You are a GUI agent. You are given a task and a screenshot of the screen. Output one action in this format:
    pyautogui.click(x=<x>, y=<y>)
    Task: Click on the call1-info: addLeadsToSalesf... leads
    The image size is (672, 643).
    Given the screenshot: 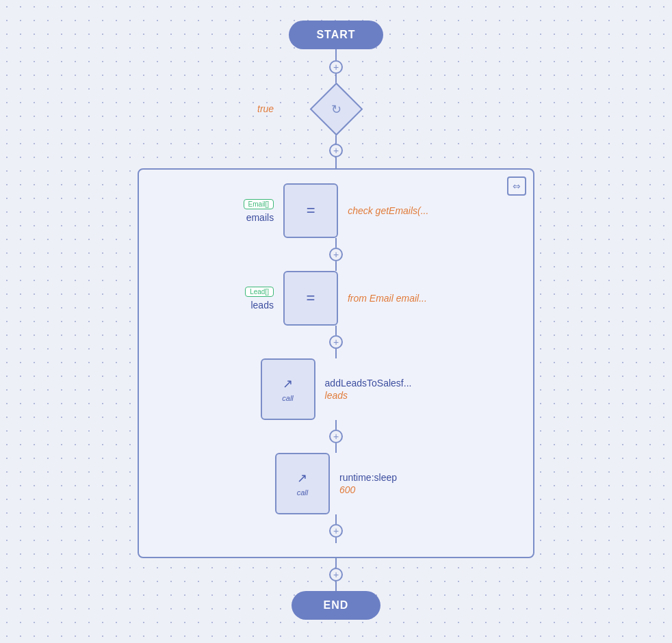 What is the action you would take?
    pyautogui.click(x=368, y=389)
    